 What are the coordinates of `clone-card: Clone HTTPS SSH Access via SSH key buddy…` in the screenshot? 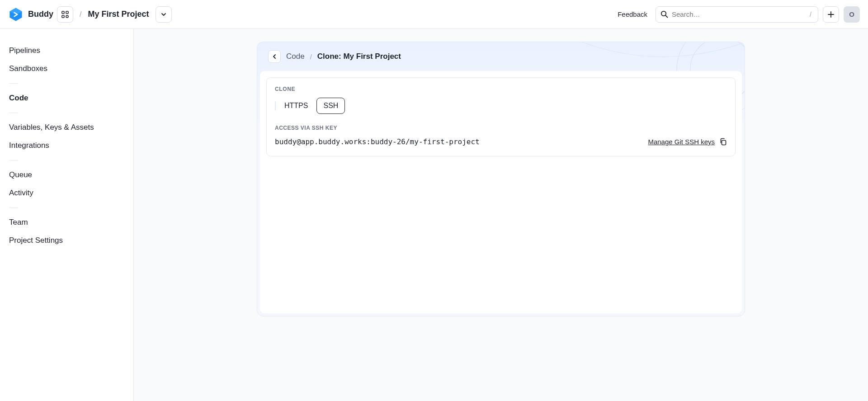 It's located at (501, 117).